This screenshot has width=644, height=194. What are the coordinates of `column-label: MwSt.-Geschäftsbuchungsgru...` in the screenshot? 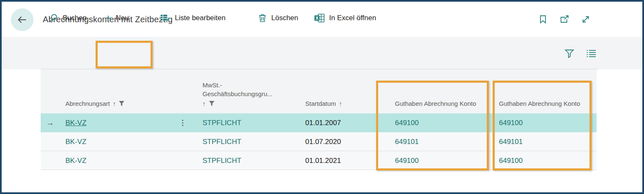 It's located at (239, 89).